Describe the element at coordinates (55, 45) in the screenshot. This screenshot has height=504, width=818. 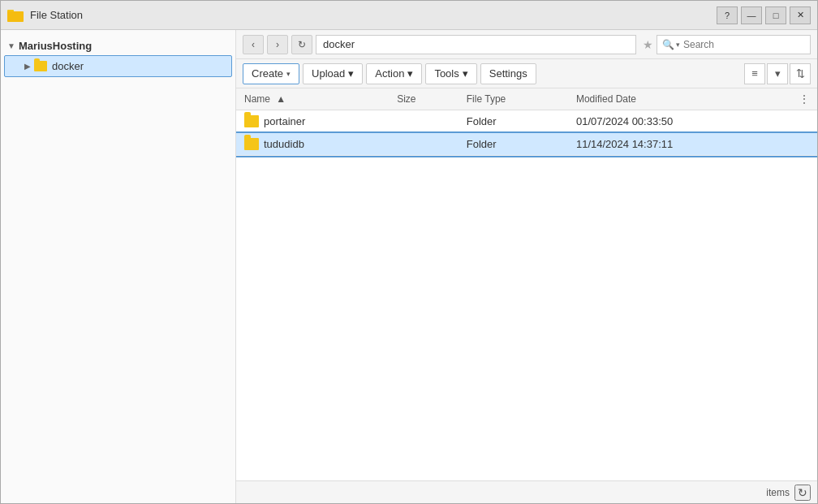
I see `host-name: MariusHosting` at that location.